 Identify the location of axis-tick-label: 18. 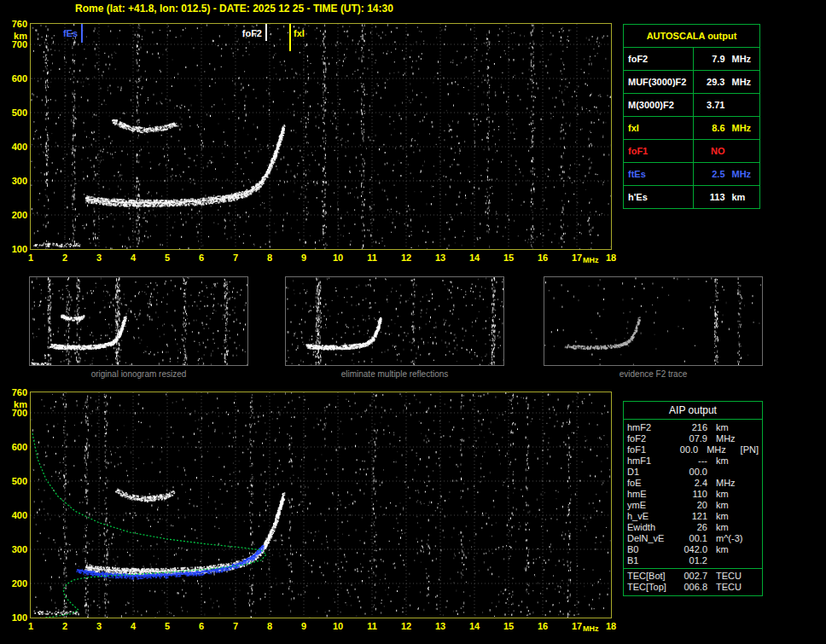
(611, 626).